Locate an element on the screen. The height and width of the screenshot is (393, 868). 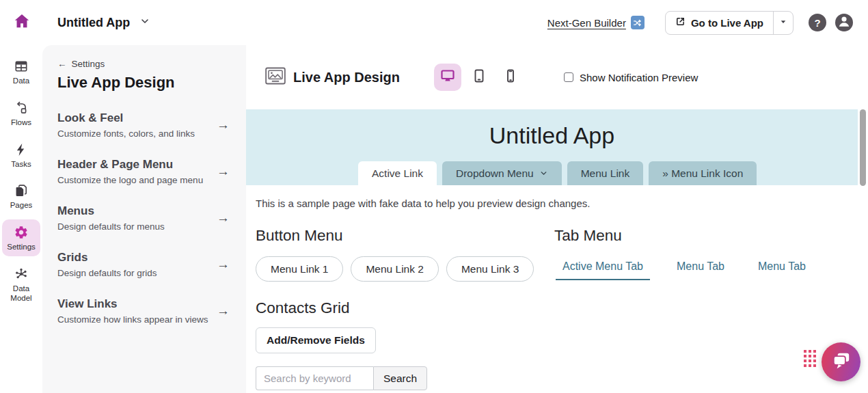
back-to-settings-link: ← Settings is located at coordinates (145, 64).